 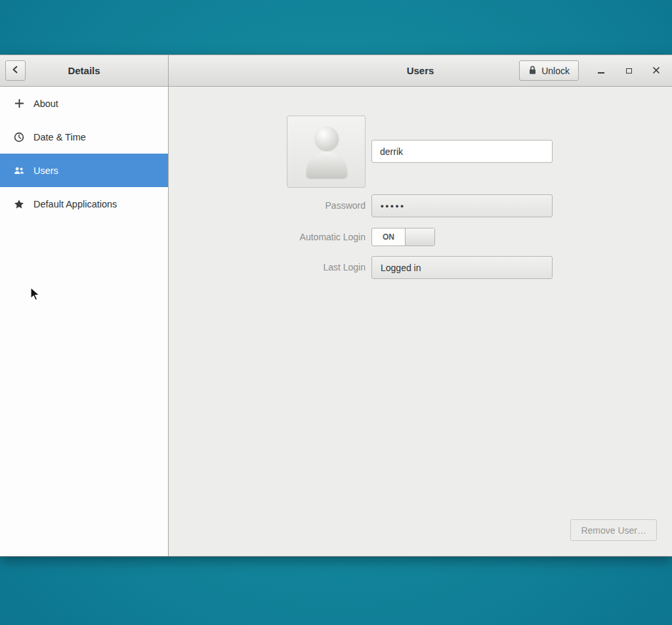 I want to click on user-avatar-button, so click(x=326, y=152).